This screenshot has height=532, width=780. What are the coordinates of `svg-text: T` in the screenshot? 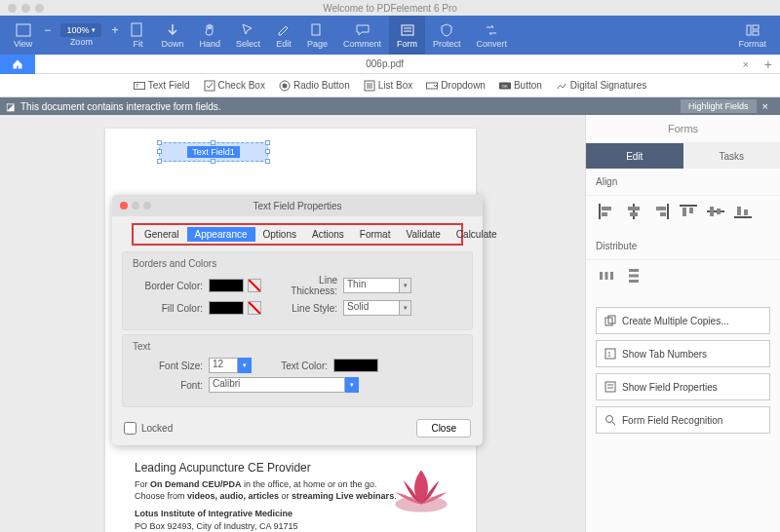 It's located at (137, 86).